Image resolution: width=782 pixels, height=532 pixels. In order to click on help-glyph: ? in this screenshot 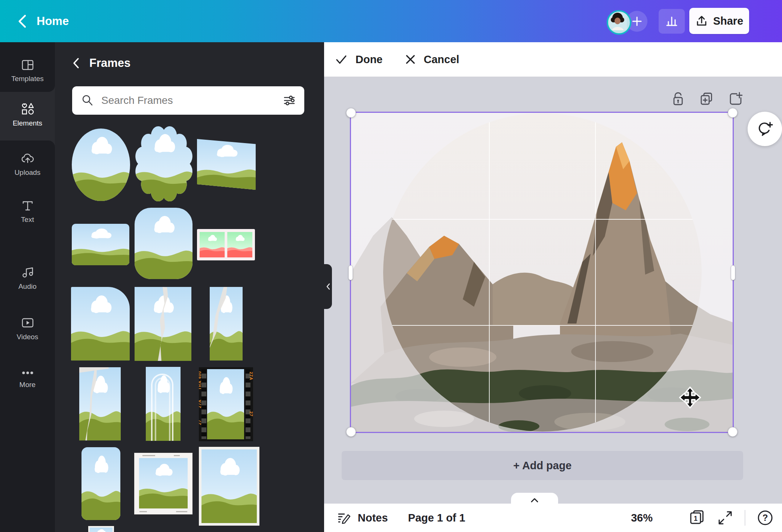, I will do `click(766, 518)`.